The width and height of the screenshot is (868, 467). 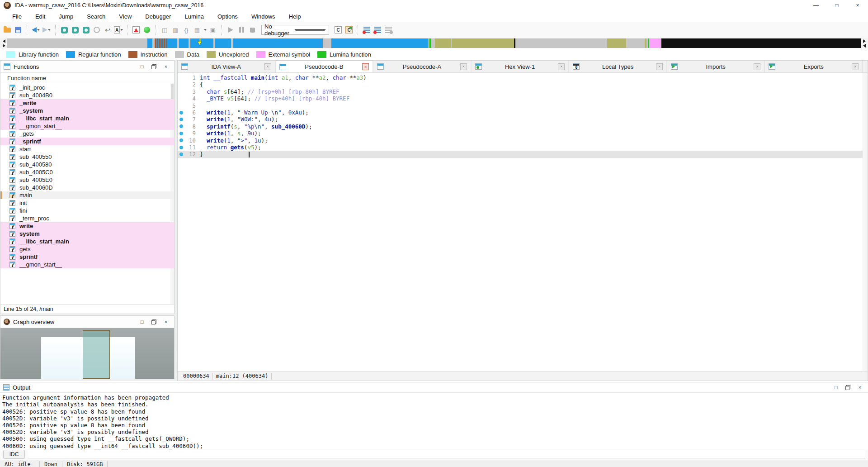 What do you see at coordinates (165, 30) in the screenshot?
I see `create-function-icon: ◫` at bounding box center [165, 30].